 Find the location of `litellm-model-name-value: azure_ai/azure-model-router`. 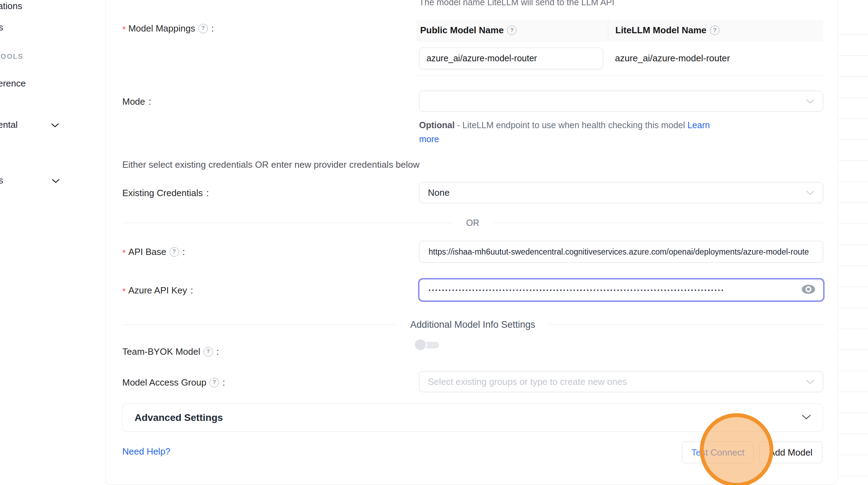

litellm-model-name-value: azure_ai/azure-model-router is located at coordinates (669, 58).